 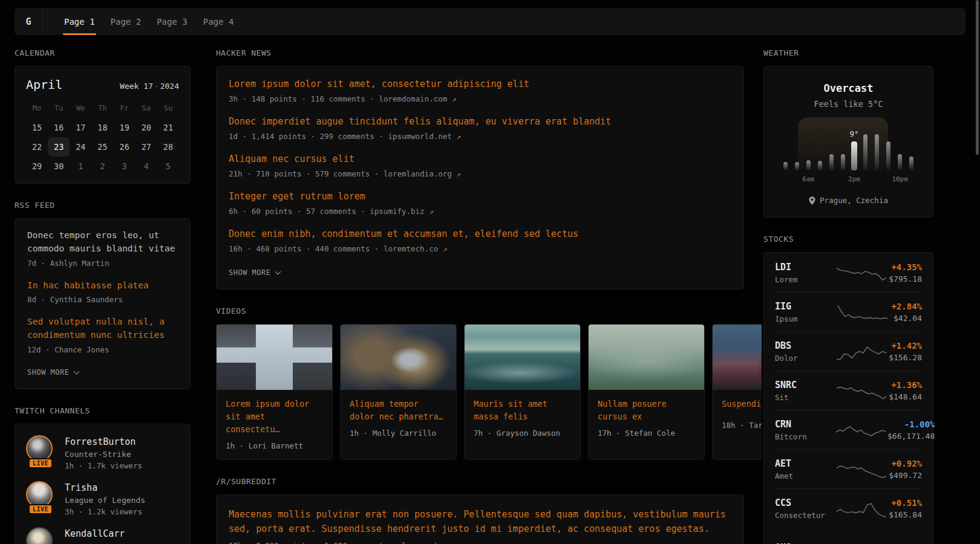 I want to click on rss-section-title: RSS FEED, so click(x=103, y=206).